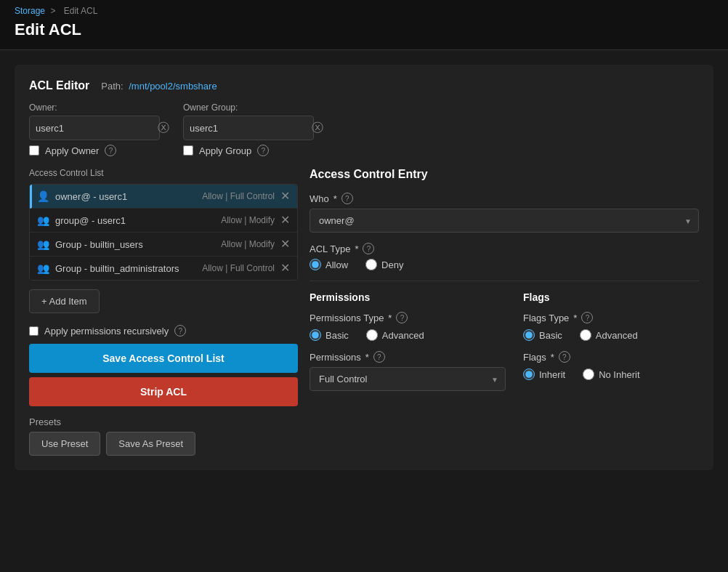  I want to click on add-item-button: + Add Item, so click(64, 301).